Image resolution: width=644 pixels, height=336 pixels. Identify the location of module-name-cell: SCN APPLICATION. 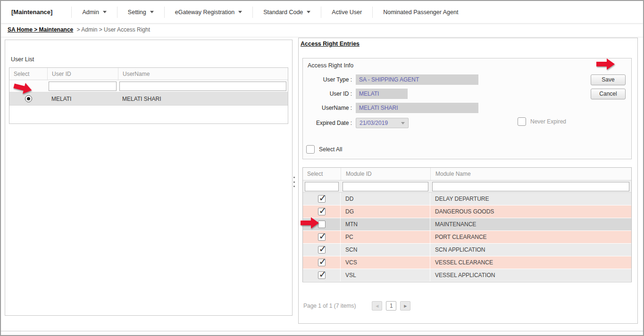
(531, 250).